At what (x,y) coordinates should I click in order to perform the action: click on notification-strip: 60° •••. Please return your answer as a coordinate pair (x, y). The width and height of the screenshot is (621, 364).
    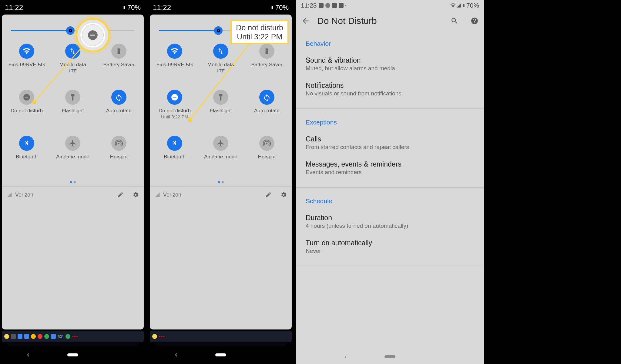
    Looking at the image, I should click on (73, 336).